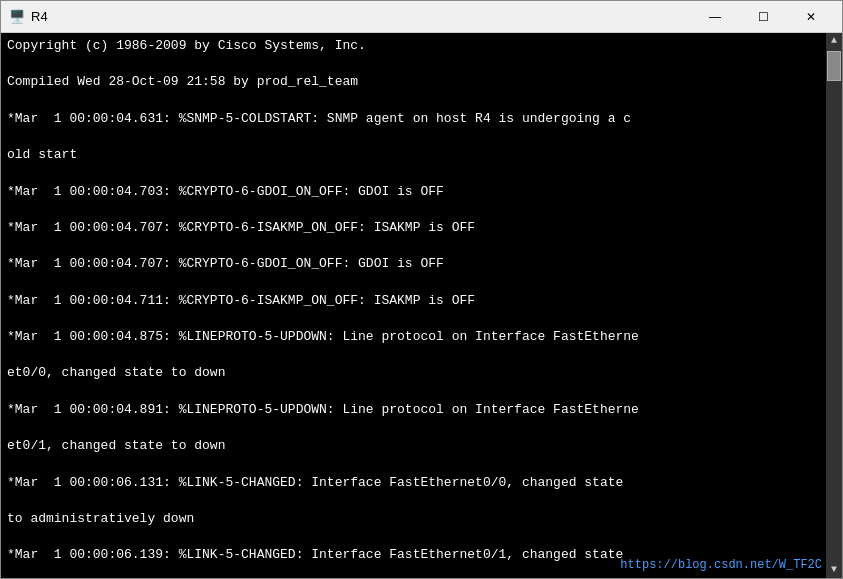  What do you see at coordinates (422, 155) in the screenshot?
I see `terminal-line: old start` at bounding box center [422, 155].